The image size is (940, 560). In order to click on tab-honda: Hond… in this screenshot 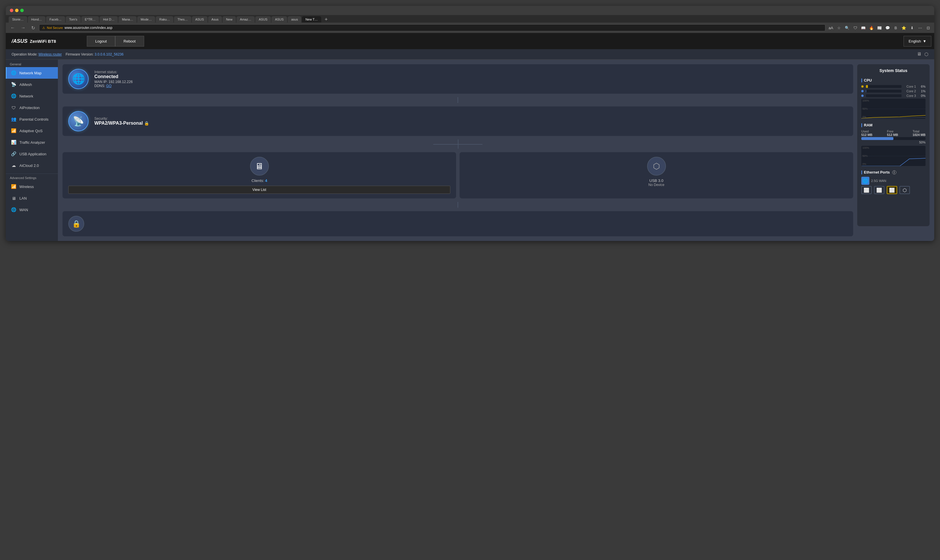, I will do `click(37, 20)`.